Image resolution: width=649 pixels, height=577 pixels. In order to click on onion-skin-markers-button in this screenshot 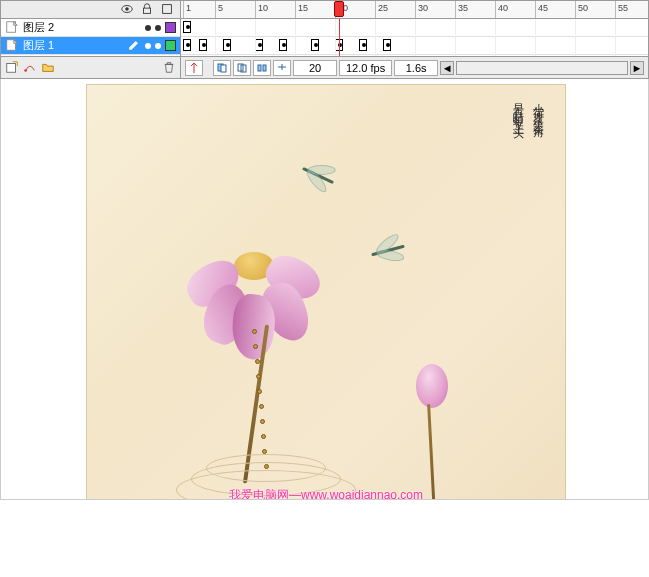, I will do `click(282, 68)`.